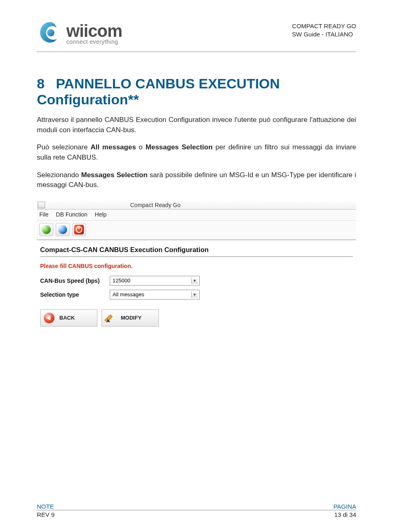 The height and width of the screenshot is (532, 393). What do you see at coordinates (44, 214) in the screenshot?
I see `menu-file: File` at bounding box center [44, 214].